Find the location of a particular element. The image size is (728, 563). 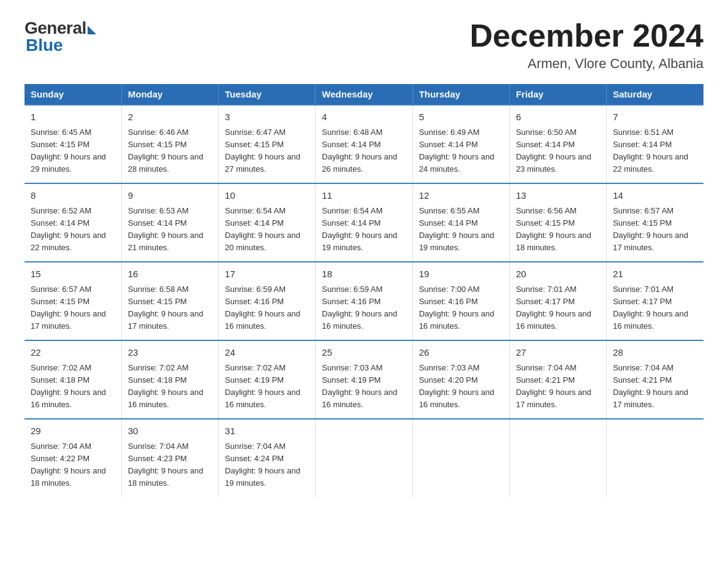

calendar-cell: 20Sunrise: 7:01 AMSunset: 4:17 PMDayligh… is located at coordinates (558, 301).